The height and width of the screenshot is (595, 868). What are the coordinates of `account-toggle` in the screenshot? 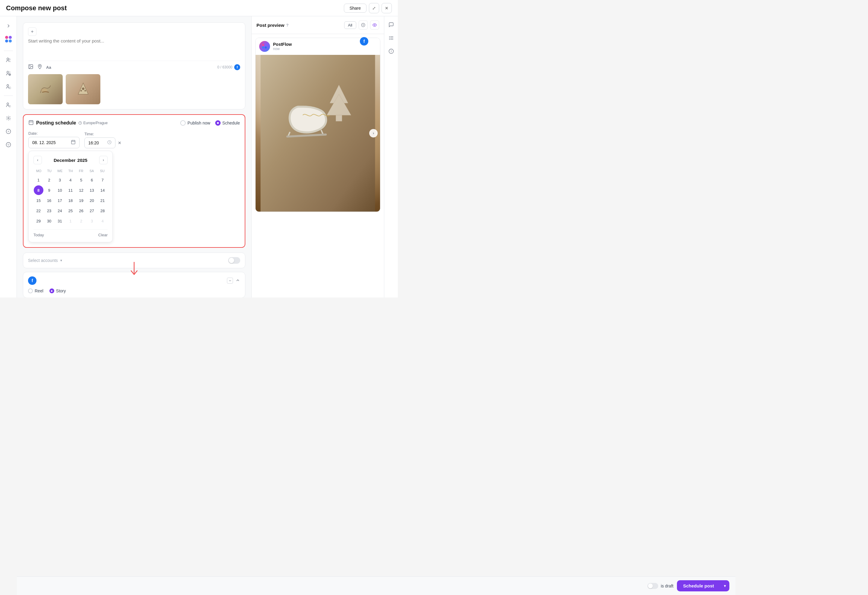 It's located at (234, 260).